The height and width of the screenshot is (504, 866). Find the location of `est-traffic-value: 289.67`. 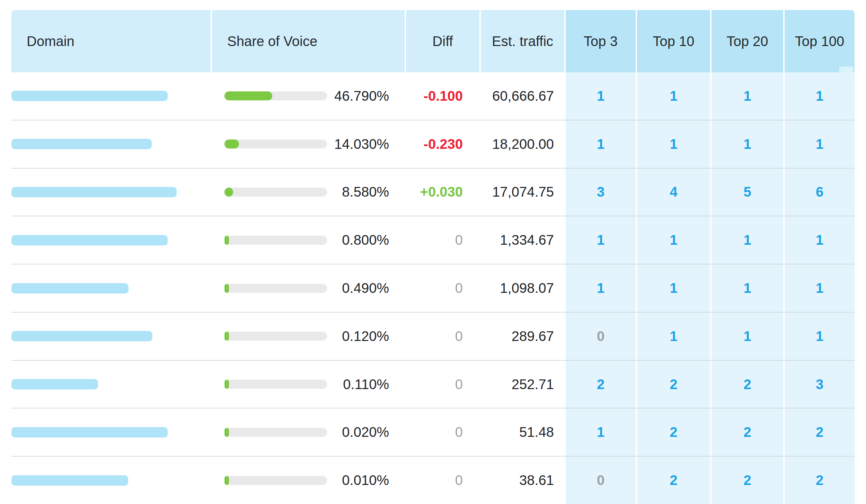

est-traffic-value: 289.67 is located at coordinates (533, 336).